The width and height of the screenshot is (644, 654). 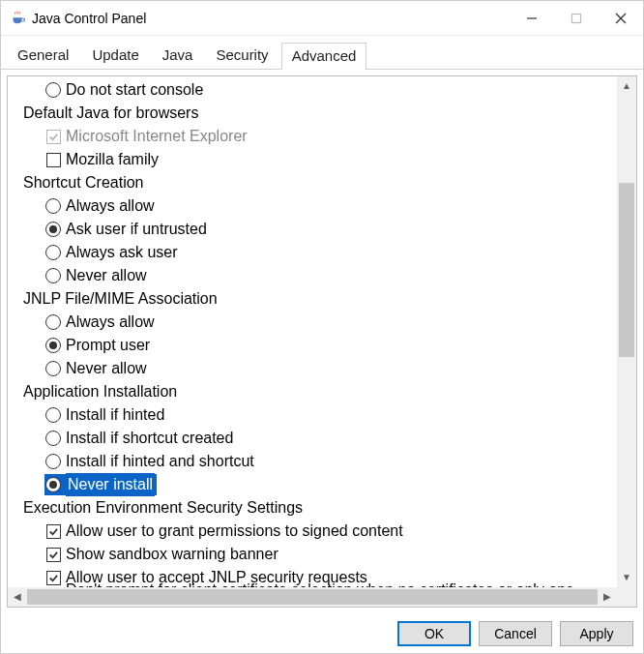 I want to click on minimize-button, so click(x=532, y=18).